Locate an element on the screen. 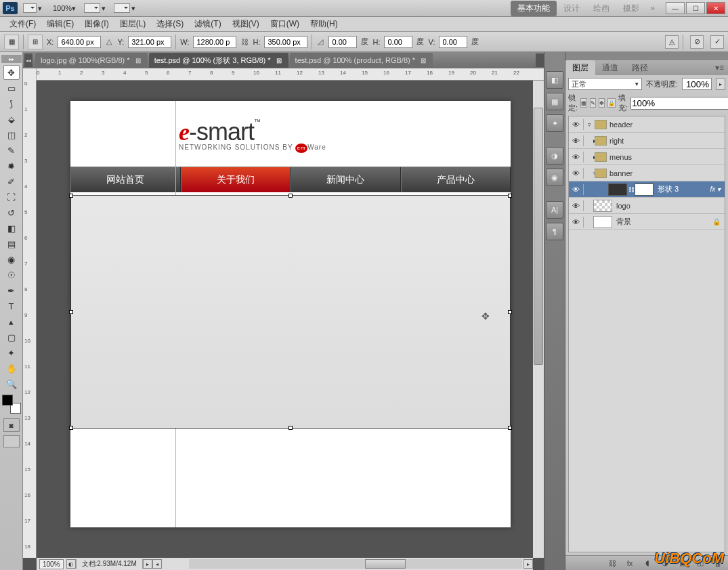 This screenshot has width=728, height=570. tab-layers: 图层 is located at coordinates (580, 68).